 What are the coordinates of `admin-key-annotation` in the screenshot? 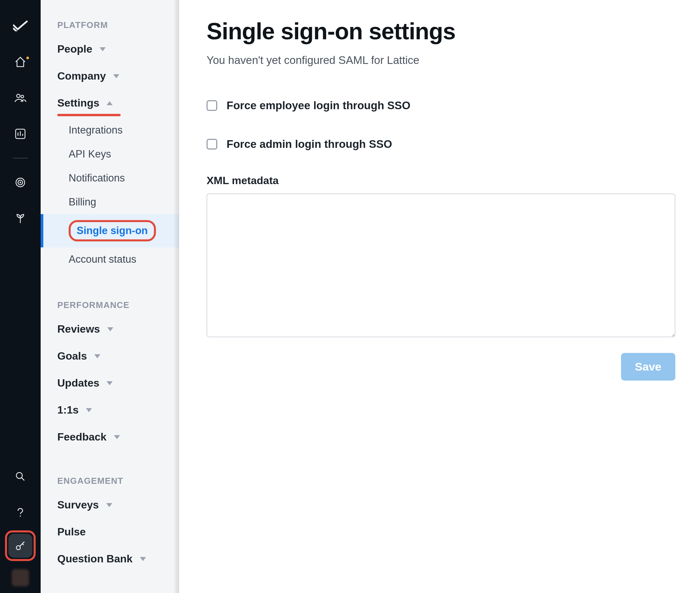 It's located at (20, 546).